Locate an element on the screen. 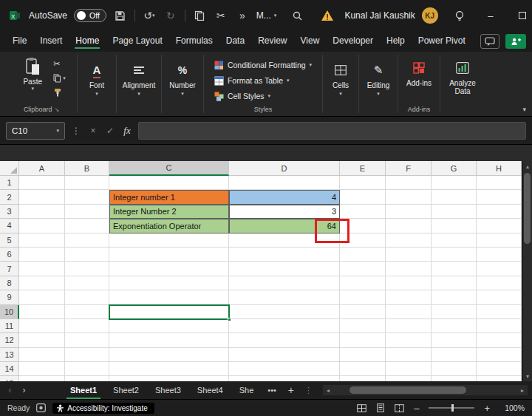 The width and height of the screenshot is (532, 416). cell-D14 is located at coordinates (284, 369).